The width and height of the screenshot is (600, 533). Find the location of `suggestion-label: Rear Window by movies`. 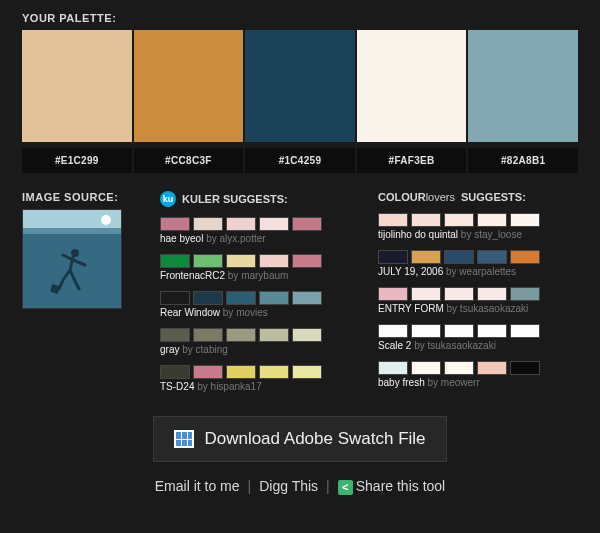

suggestion-label: Rear Window by movies is located at coordinates (260, 312).